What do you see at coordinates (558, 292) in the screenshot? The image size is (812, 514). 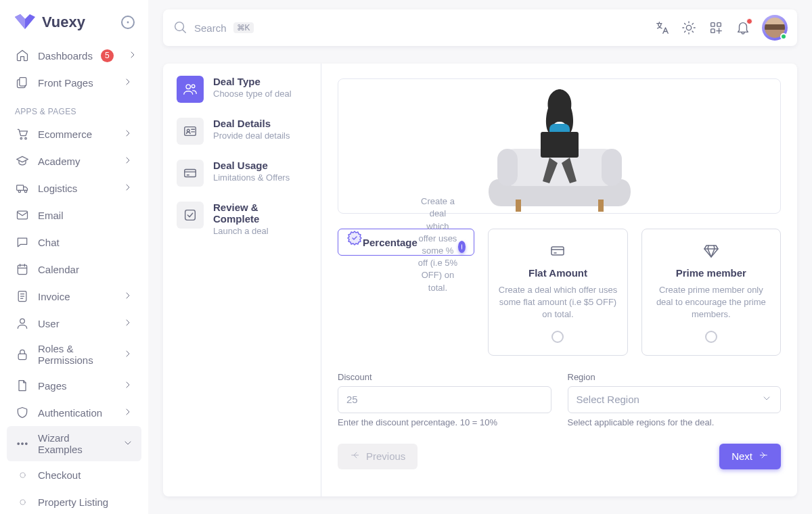 I see `option-flat: Flat Amount Create a deal which offer us…` at bounding box center [558, 292].